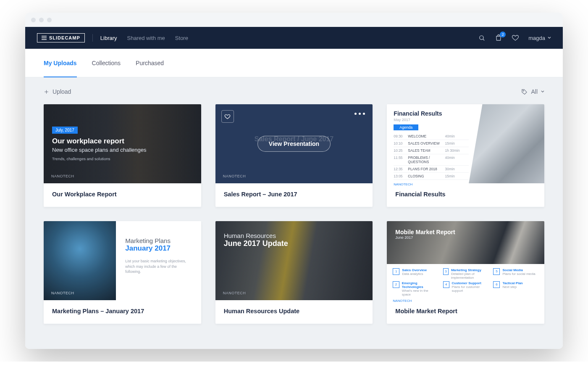 This screenshot has width=588, height=383. Describe the element at coordinates (465, 282) in the screenshot. I see `thumb-list: 1Sales OverviewData analytics 3Marketing…` at that location.